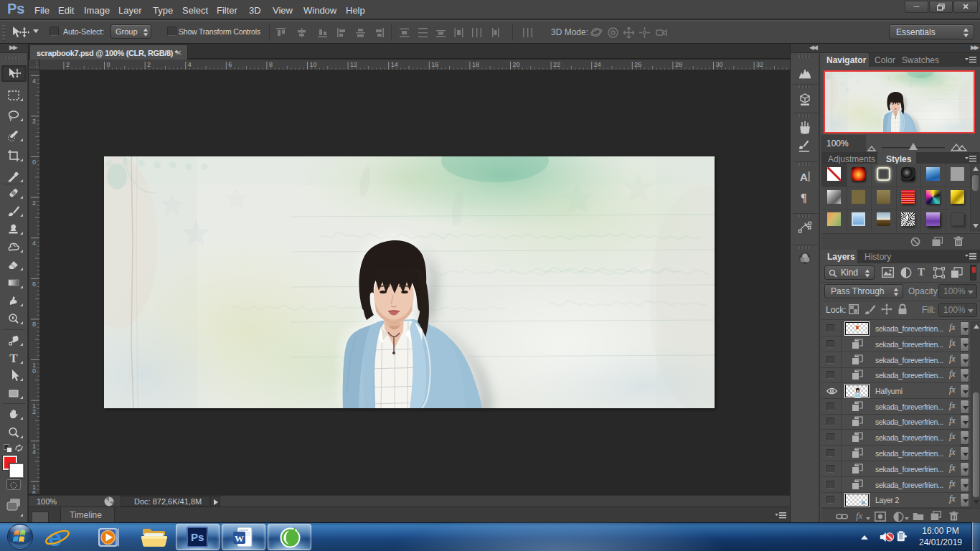  I want to click on svg-text: A, so click(804, 176).